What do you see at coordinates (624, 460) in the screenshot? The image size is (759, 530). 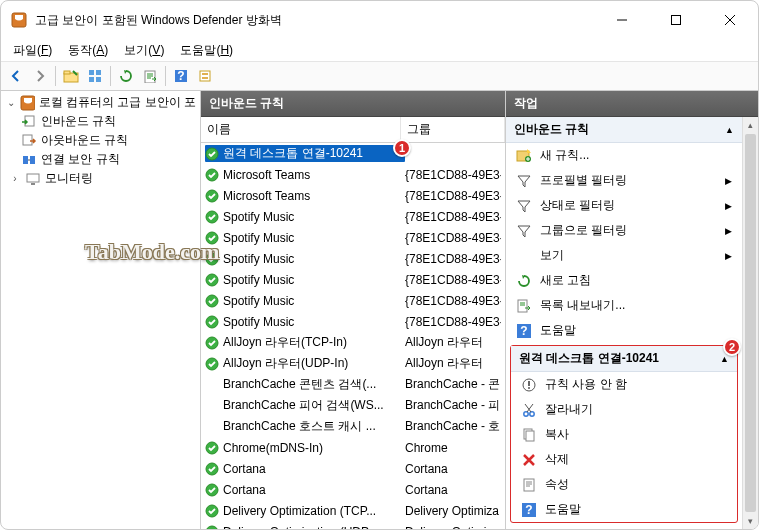 I see `action-delete: 삭제` at bounding box center [624, 460].